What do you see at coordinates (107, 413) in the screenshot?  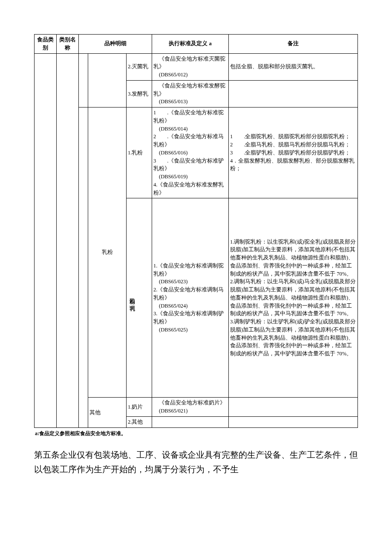 I see `cell-variety-b: 其他` at bounding box center [107, 413].